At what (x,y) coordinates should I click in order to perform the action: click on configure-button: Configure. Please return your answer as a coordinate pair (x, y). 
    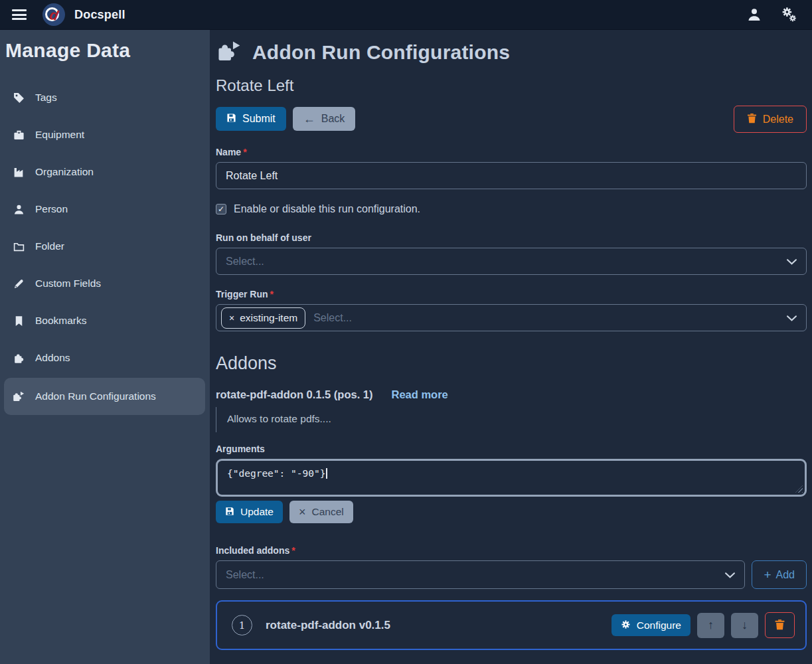
    Looking at the image, I should click on (651, 625).